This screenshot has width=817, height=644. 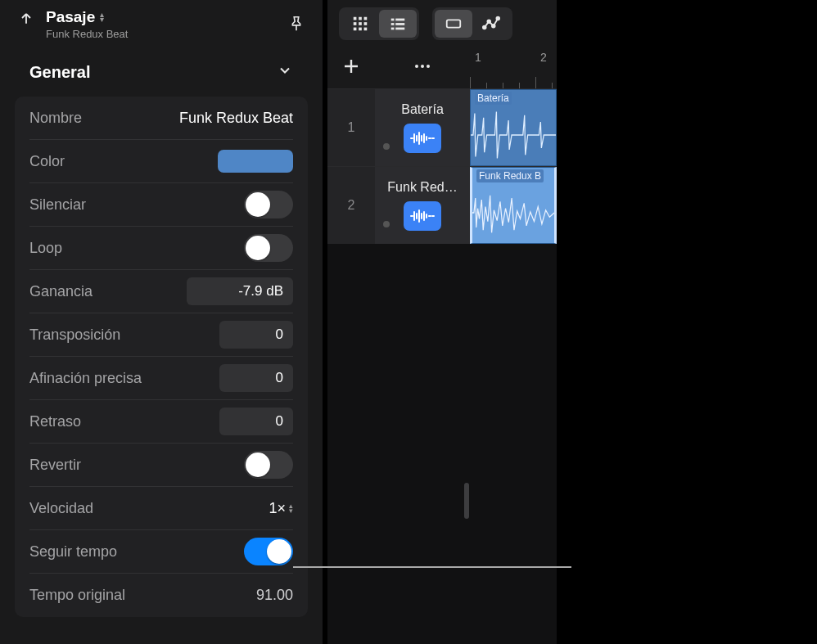 I want to click on delay-label: Retraso, so click(x=56, y=422).